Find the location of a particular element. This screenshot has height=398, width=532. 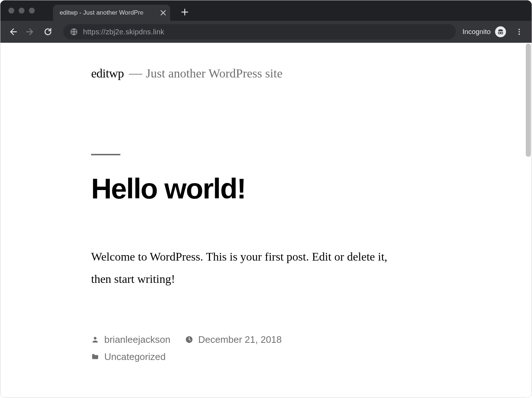

address-bar: https://zbj2e.skipdns.link is located at coordinates (260, 32).